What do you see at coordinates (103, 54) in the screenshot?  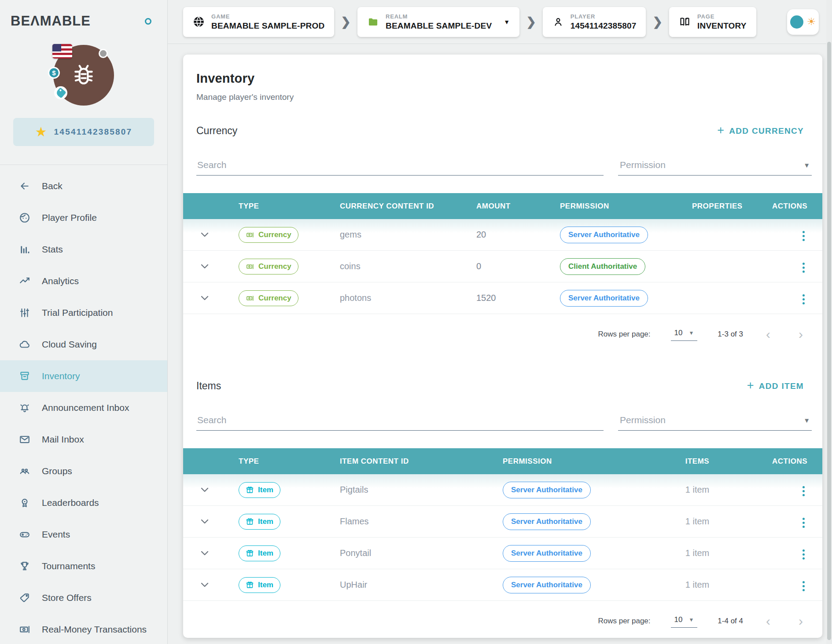 I see `presence-badge` at bounding box center [103, 54].